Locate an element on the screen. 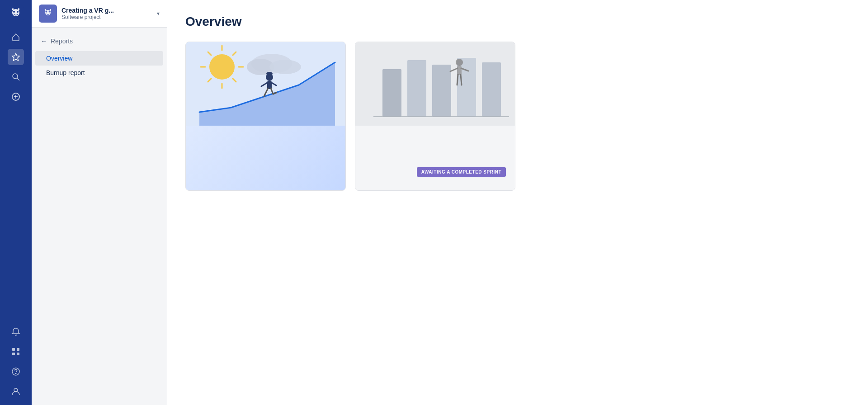  project-info: Creating a VR g... Software project is located at coordinates (107, 14).